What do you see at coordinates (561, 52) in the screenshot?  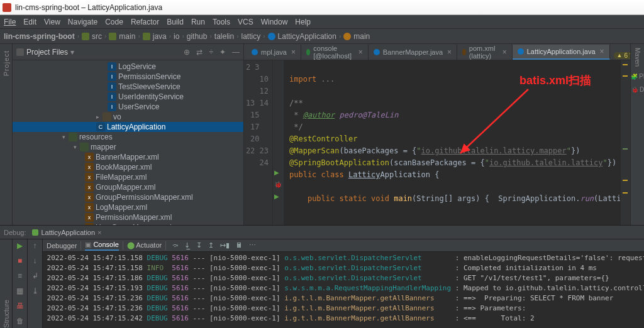 I see `editor-tab: LatticyApplication.java×` at bounding box center [561, 52].